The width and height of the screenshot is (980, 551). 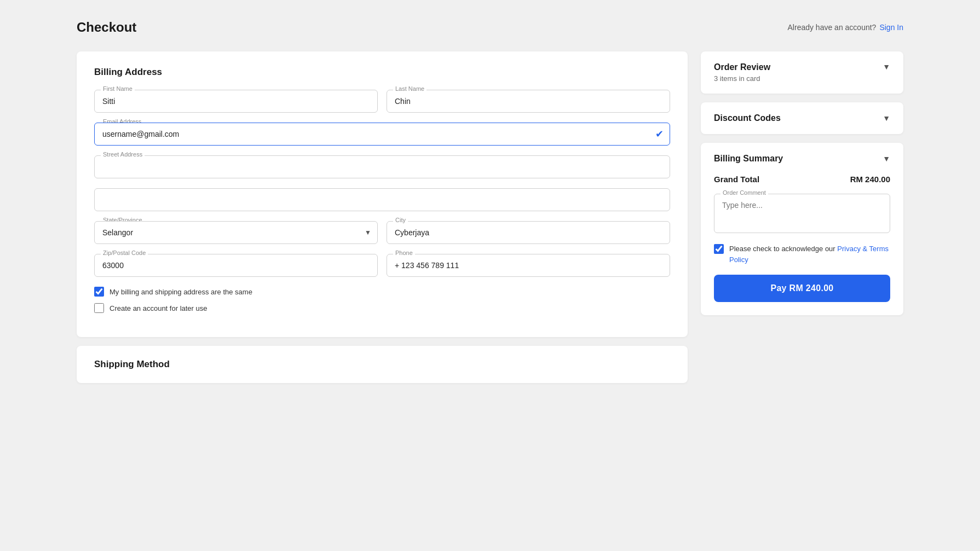 I want to click on same-address-row: My billing and shipping address are the …, so click(x=382, y=292).